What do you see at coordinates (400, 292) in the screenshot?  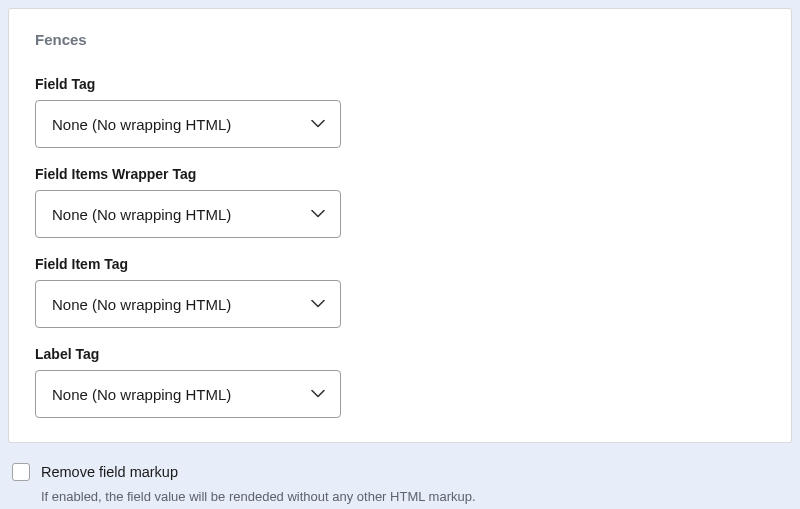 I see `field-group-item-tag: Field Item Tag None (No wrapping HTML)` at bounding box center [400, 292].